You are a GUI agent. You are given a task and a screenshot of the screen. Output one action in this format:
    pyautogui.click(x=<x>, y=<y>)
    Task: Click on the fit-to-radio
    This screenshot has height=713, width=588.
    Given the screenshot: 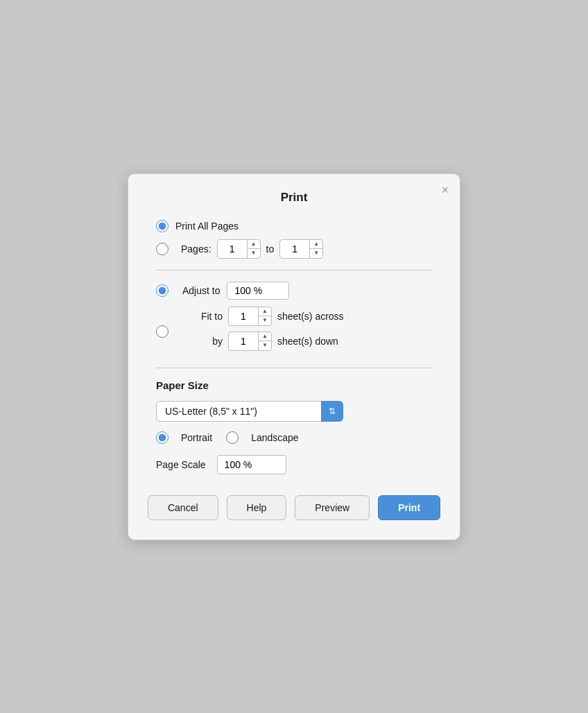 What is the action you would take?
    pyautogui.click(x=162, y=332)
    